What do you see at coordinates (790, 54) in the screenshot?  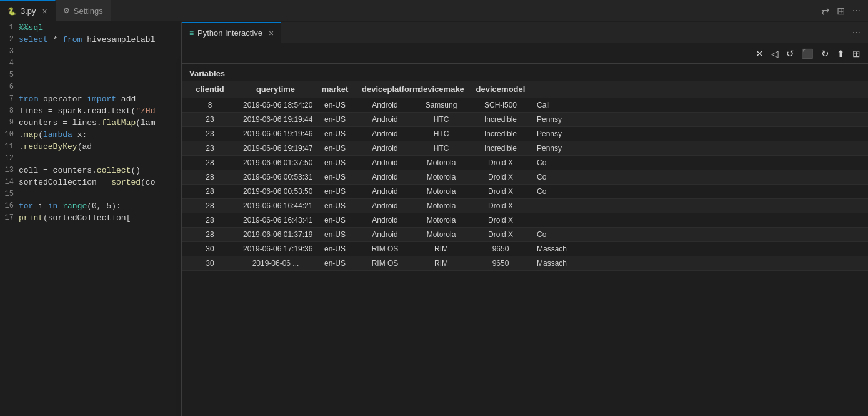 I see `undo-toolbar-btn: ↺` at bounding box center [790, 54].